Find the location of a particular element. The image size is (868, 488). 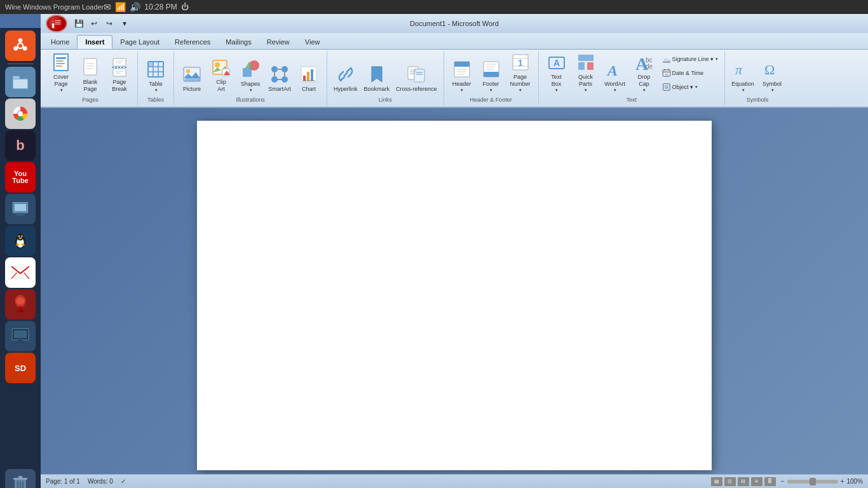

blank-page-button: BlankPage is located at coordinates (90, 73).